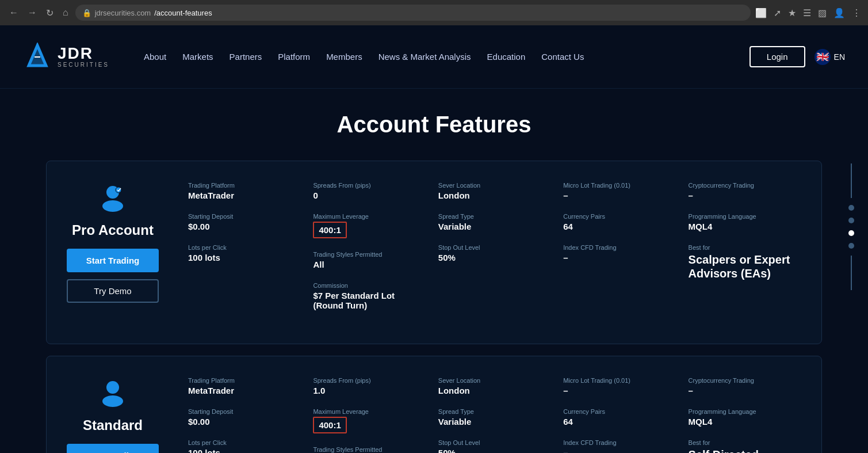 Image resolution: width=868 pixels, height=453 pixels. Describe the element at coordinates (742, 446) in the screenshot. I see `standard-best-for-item: Best for Self Directed Traders` at that location.